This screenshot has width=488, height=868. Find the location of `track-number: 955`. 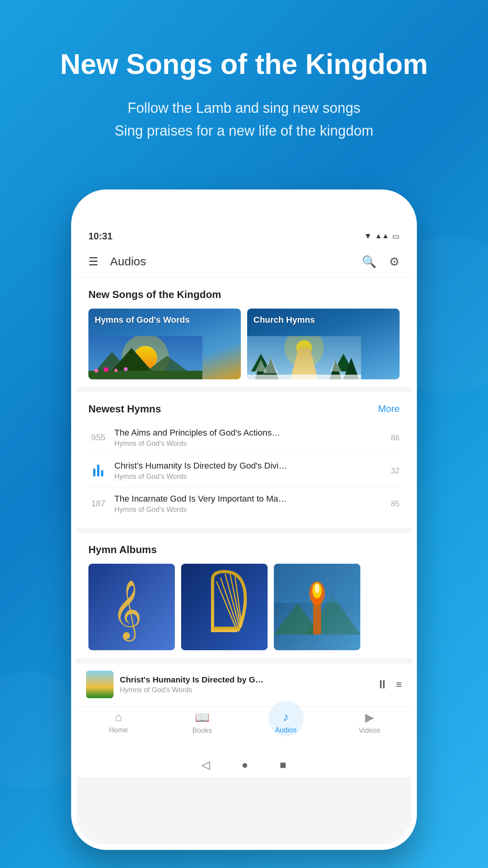

track-number: 955 is located at coordinates (98, 438).